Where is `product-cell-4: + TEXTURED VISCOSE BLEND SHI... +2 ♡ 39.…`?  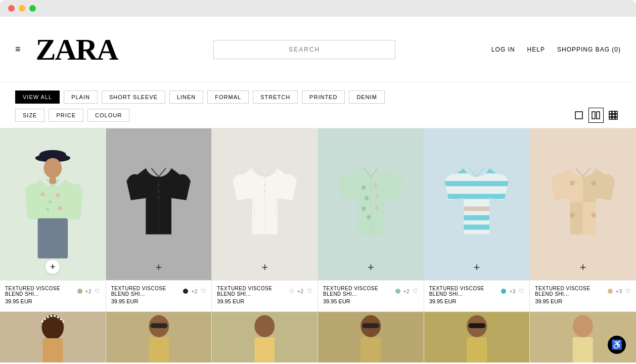 product-cell-4: + TEXTURED VISCOSE BLEND SHI... +2 ♡ 39.… is located at coordinates (371, 220).